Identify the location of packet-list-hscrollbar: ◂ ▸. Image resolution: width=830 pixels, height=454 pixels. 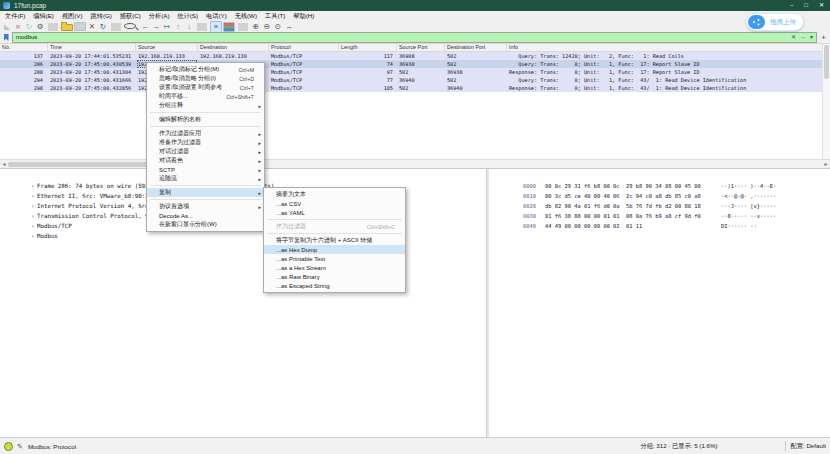
(415, 164).